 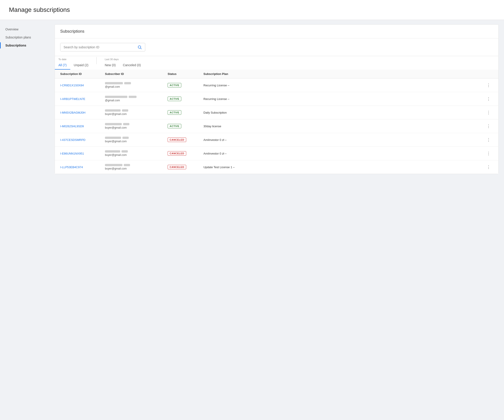 What do you see at coordinates (276, 113) in the screenshot?
I see `table-row: I-MN5X2BAGMJ0H buyer@gmail.com ACTIVE Da…` at bounding box center [276, 113].